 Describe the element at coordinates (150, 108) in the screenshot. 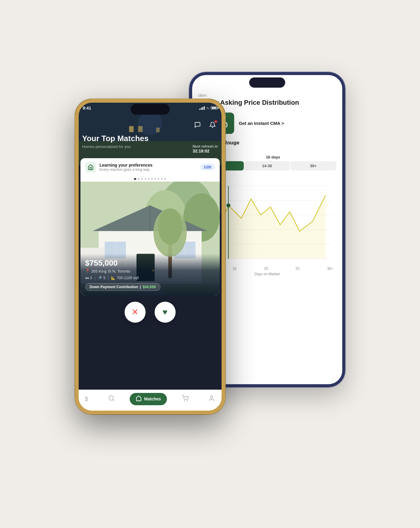

I see `status-bar: 9:41 ∿` at that location.